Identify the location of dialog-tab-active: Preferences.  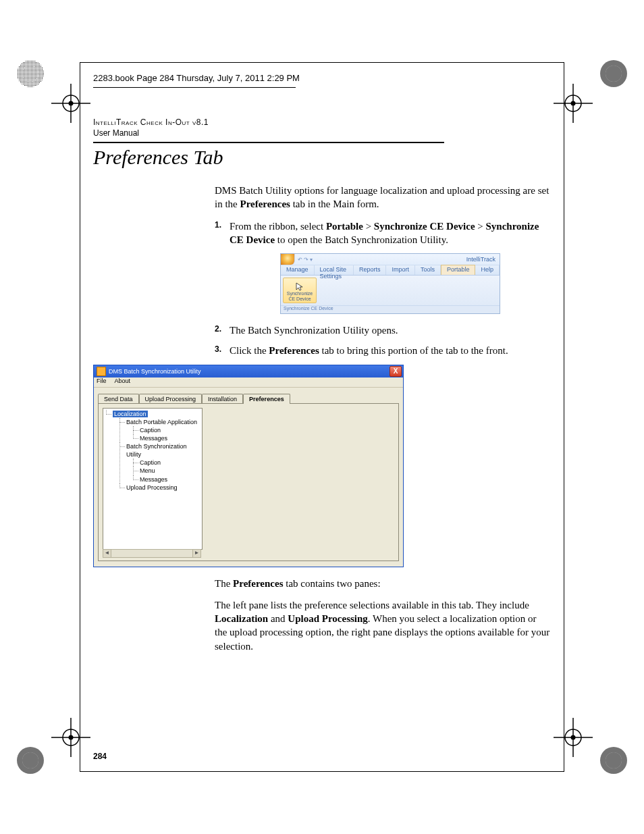
(267, 398).